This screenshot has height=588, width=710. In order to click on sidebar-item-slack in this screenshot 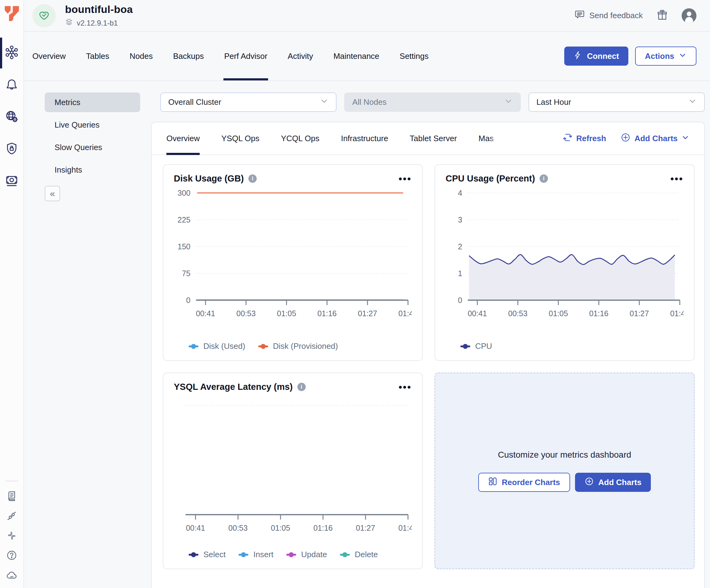, I will do `click(12, 536)`.